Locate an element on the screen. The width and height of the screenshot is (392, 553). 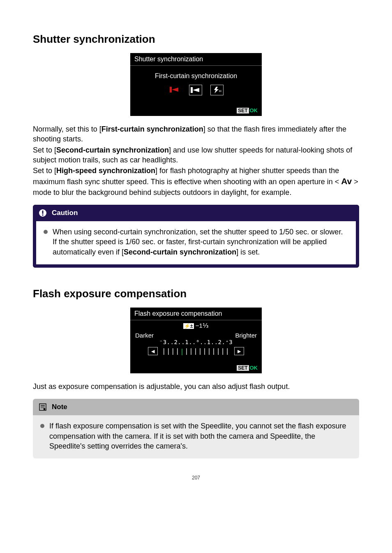
tick-bar: ||||||||||||||| is located at coordinates (196, 351).